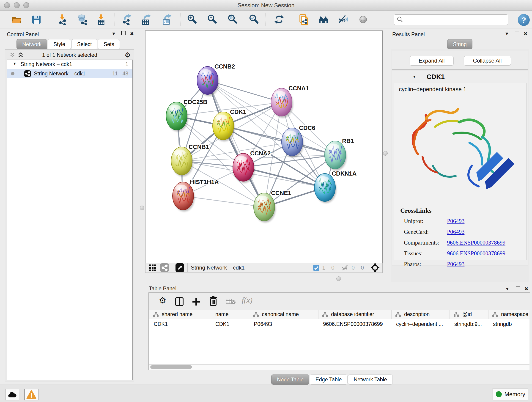 Image resolution: width=532 pixels, height=402 pixels. What do you see at coordinates (62, 19) in the screenshot?
I see `import-network-file-icon` at bounding box center [62, 19].